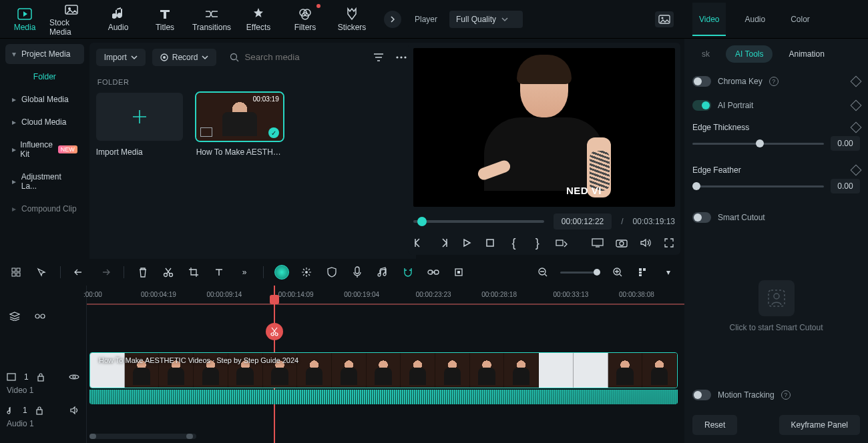 This screenshot has height=443, width=868. I want to click on clip-tile-1: 00:03:19 ✓ How To Make AESTHE..., so click(240, 125).